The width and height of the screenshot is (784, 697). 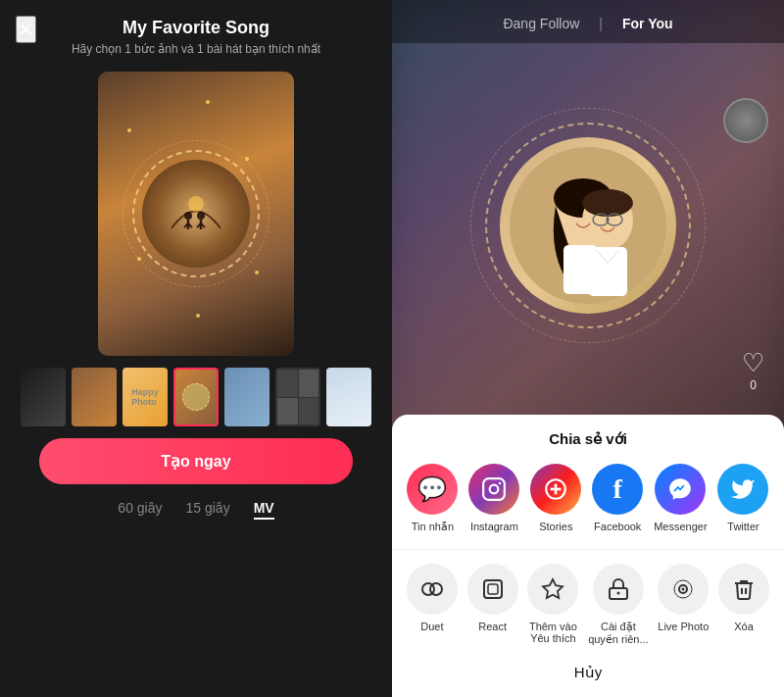 What do you see at coordinates (753, 363) in the screenshot?
I see `heart-icon: ♡` at bounding box center [753, 363].